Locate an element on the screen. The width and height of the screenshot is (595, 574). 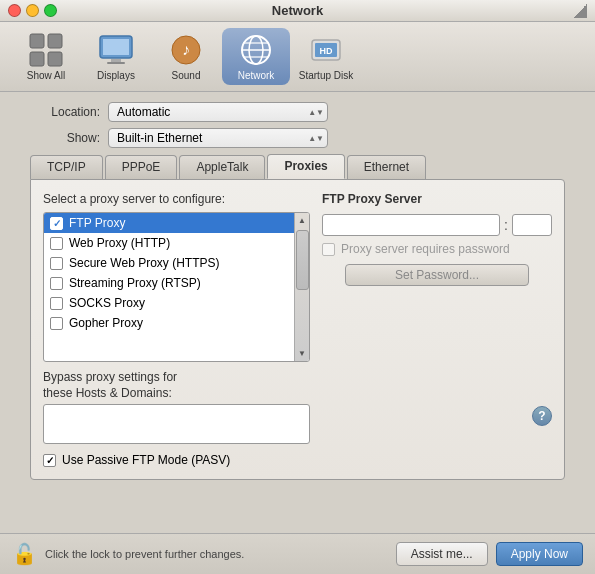
proxy-list: FTP Proxy Web Proxy (HTTP) Secure Web Pr… is located at coordinates (176, 287).